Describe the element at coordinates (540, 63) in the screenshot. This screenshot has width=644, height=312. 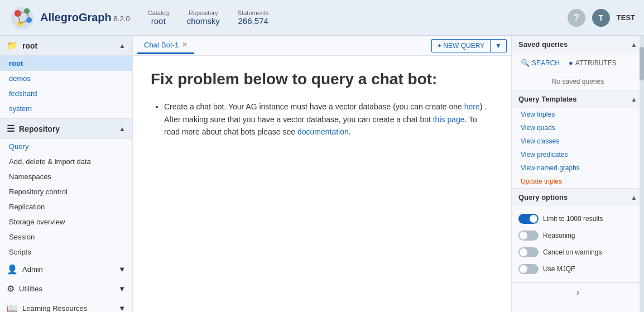
I see `search-tab: 🔍 SEARCH` at that location.